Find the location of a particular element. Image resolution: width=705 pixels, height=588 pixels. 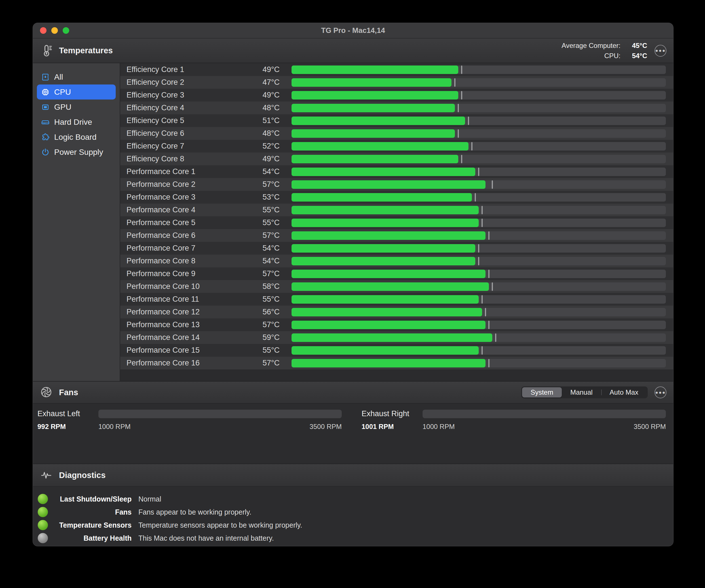

sidebar-item-hard-drive: Hard Drive is located at coordinates (77, 122).